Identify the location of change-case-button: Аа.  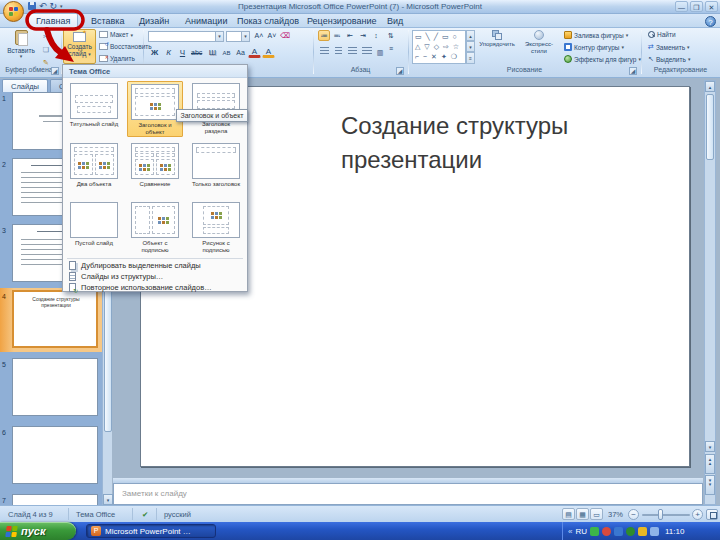
(240, 52).